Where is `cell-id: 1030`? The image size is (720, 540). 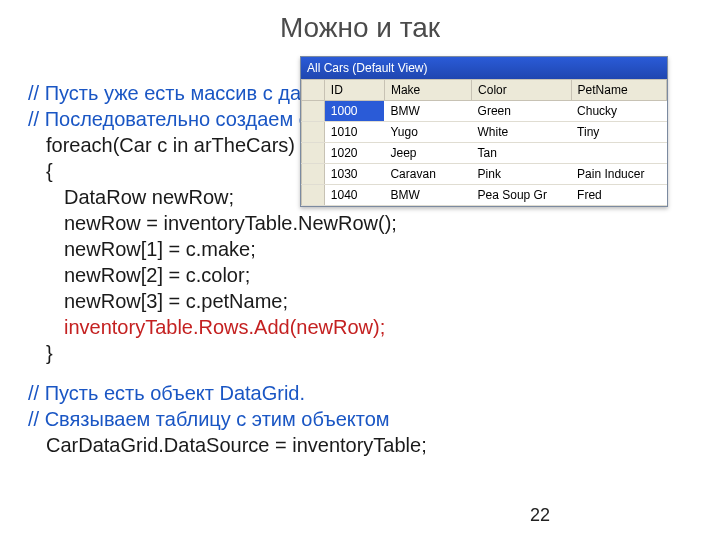
cell-id: 1030 is located at coordinates (354, 174).